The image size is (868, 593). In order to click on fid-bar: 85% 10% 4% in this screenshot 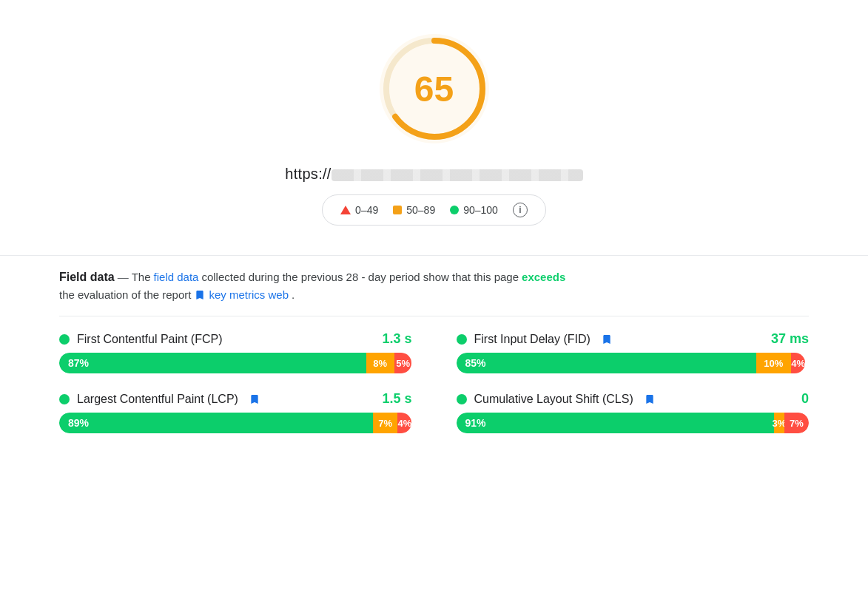, I will do `click(633, 363)`.